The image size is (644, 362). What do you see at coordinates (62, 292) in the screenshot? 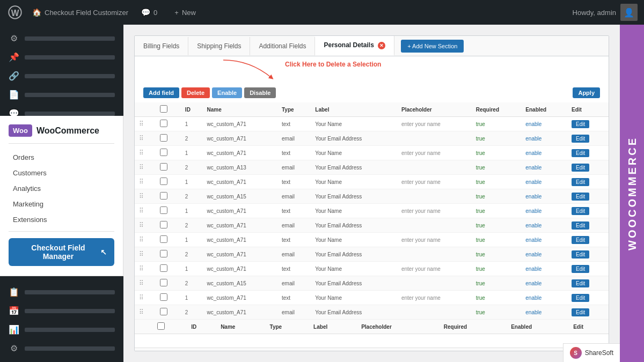
I see `sidebar-item-reports: 📋` at bounding box center [62, 292].